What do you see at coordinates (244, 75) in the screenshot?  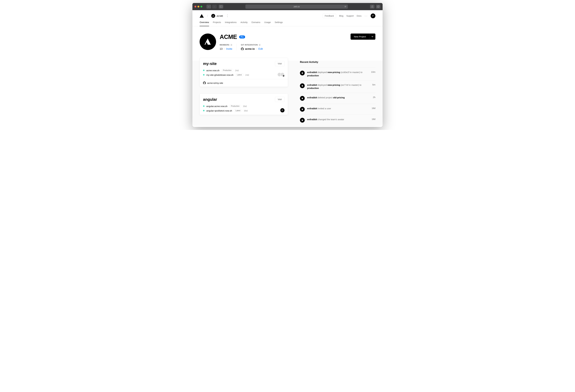 I see `deployment-row: my-site-g0sdo6owe.now.sh Latest 24d` at bounding box center [244, 75].